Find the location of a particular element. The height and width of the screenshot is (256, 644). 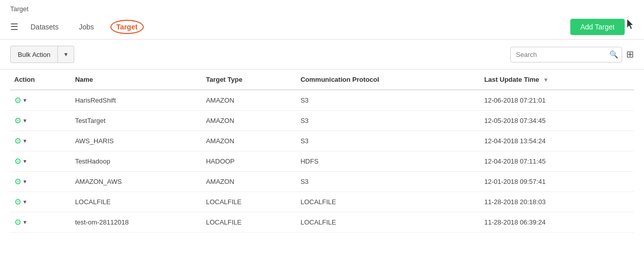

search-icon-button: 🔍 is located at coordinates (614, 54).